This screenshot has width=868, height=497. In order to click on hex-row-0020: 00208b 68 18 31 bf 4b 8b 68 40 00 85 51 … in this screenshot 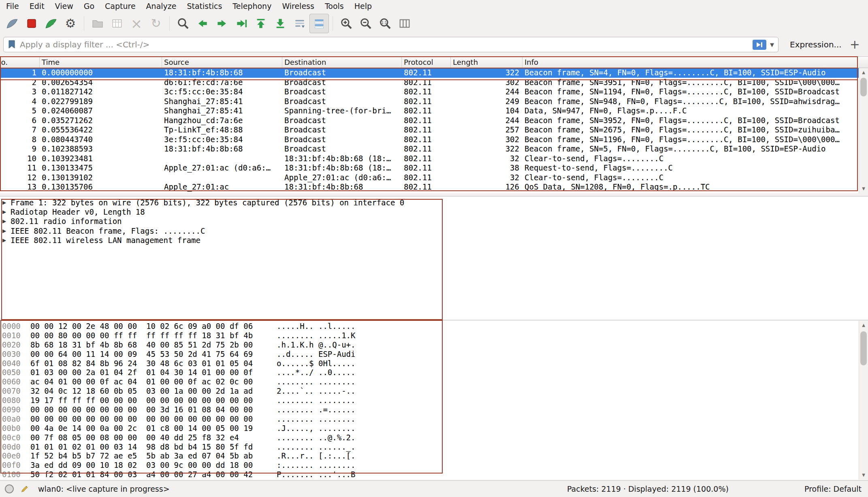, I will do `click(434, 345)`.